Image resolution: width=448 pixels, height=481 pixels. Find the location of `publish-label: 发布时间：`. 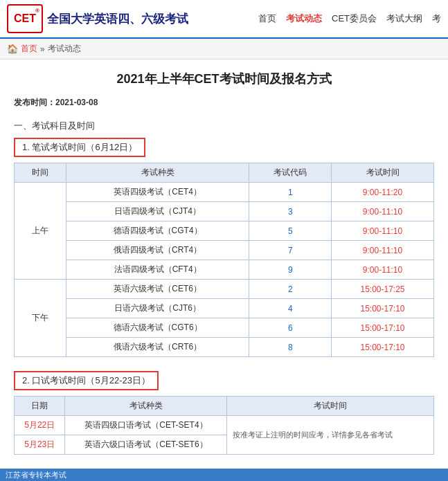

publish-label: 发布时间： is located at coordinates (35, 102).